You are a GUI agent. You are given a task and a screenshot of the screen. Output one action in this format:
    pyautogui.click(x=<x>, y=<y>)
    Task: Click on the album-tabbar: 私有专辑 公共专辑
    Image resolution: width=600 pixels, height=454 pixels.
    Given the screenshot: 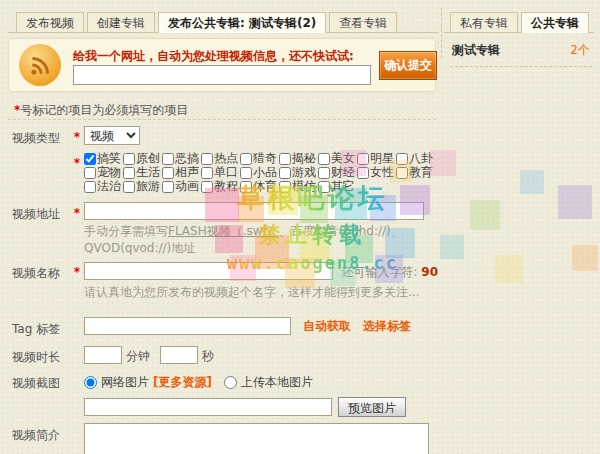 What is the action you would take?
    pyautogui.click(x=519, y=22)
    